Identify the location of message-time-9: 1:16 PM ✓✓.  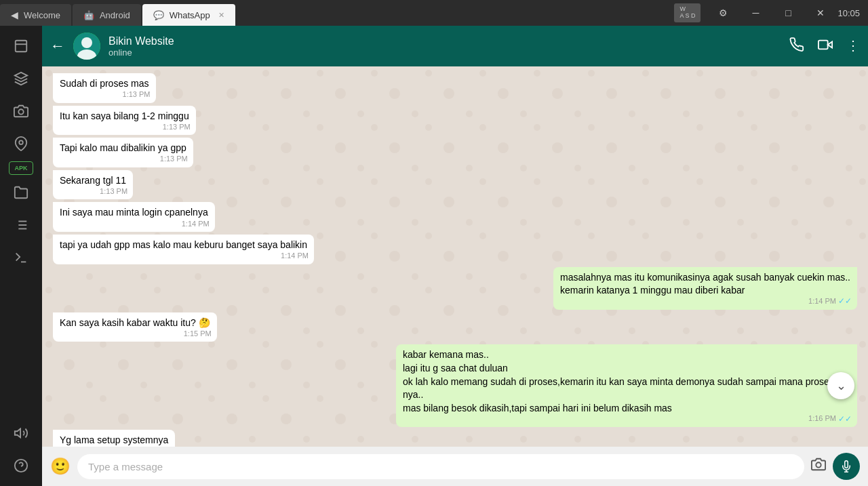
(830, 419).